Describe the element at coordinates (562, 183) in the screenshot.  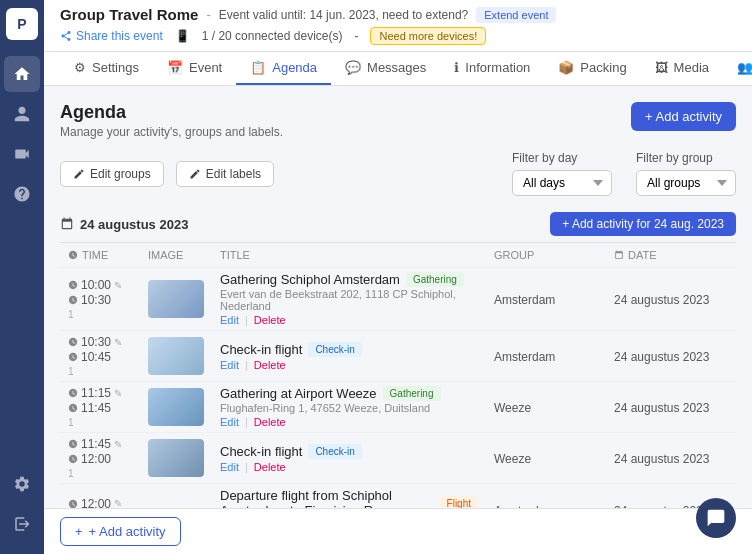
I see `filter-day-select: All days` at that location.